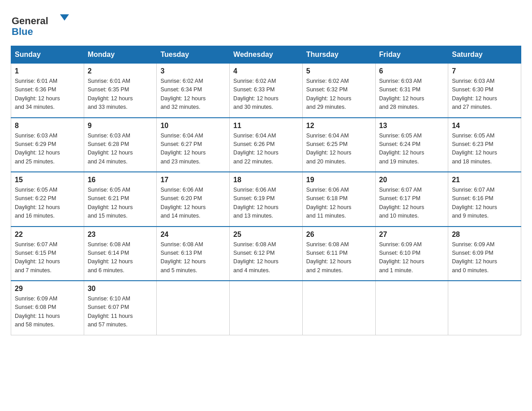 Image resolution: width=532 pixels, height=411 pixels. I want to click on weekday-header-monday: Monday, so click(120, 55).